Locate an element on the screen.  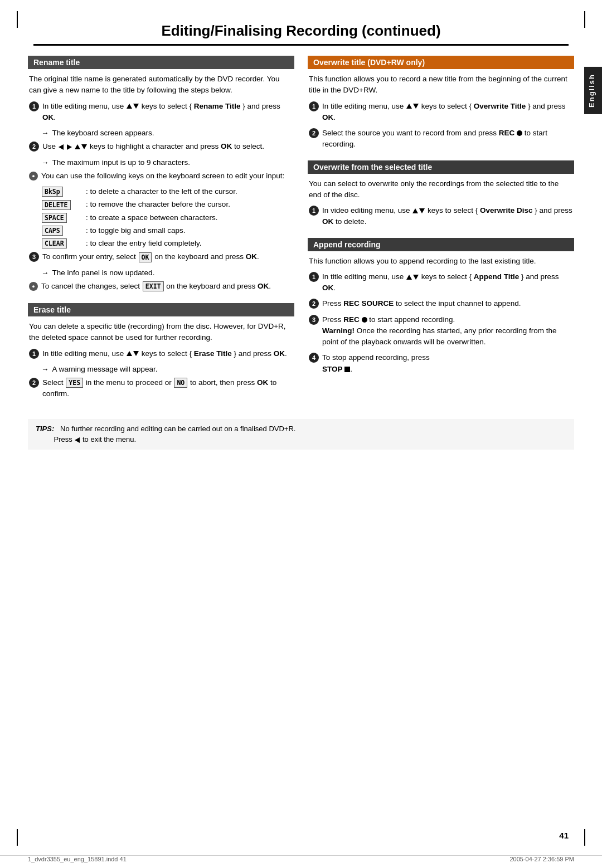
ov-step1-num: 1 is located at coordinates (314, 106).